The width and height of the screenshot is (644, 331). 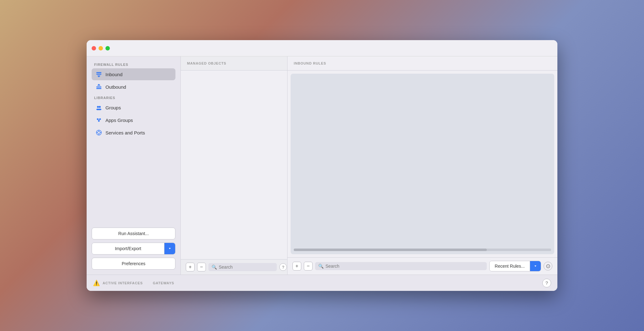 What do you see at coordinates (101, 48) in the screenshot?
I see `minimize-button` at bounding box center [101, 48].